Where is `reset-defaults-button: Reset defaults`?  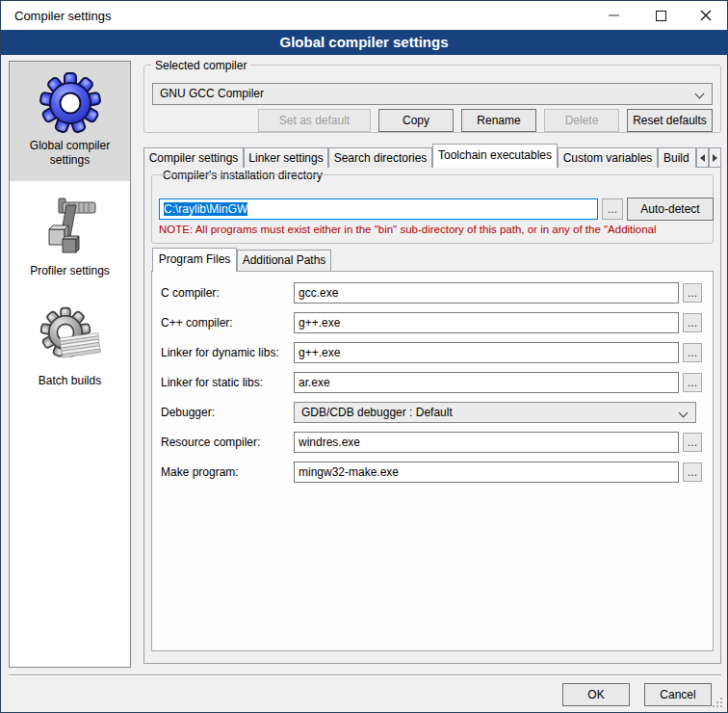 reset-defaults-button: Reset defaults is located at coordinates (670, 120).